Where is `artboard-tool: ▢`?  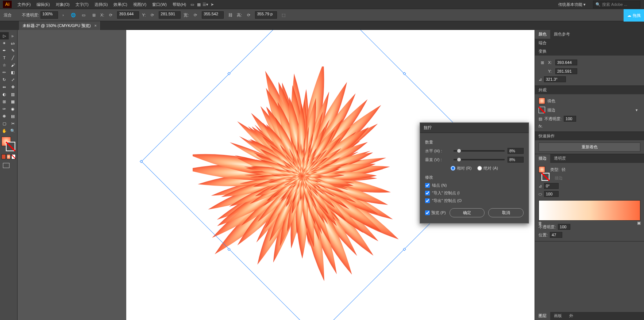 artboard-tool: ▢ is located at coordinates (4, 123).